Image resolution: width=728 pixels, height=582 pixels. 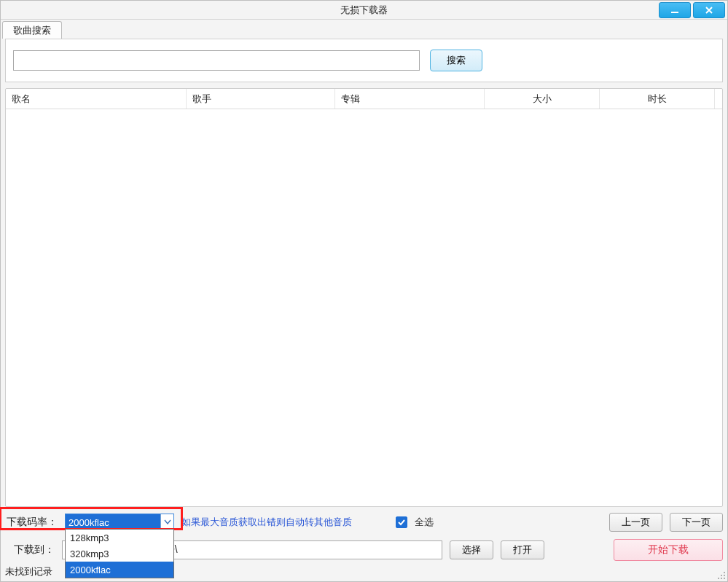 I want to click on bitrate-label: 下载码率：, so click(x=32, y=522).